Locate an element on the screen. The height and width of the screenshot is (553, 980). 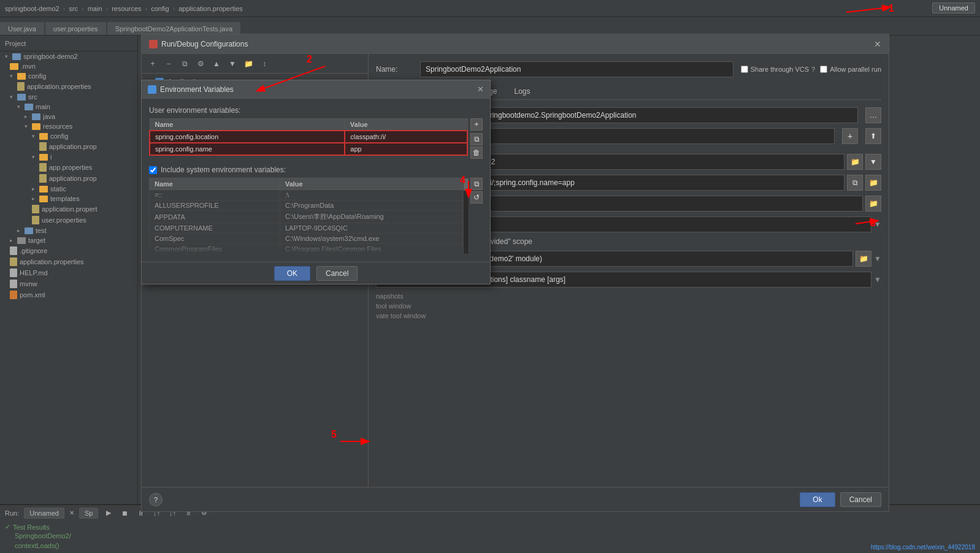
tree-app-props: application.properties is located at coordinates (69, 86).